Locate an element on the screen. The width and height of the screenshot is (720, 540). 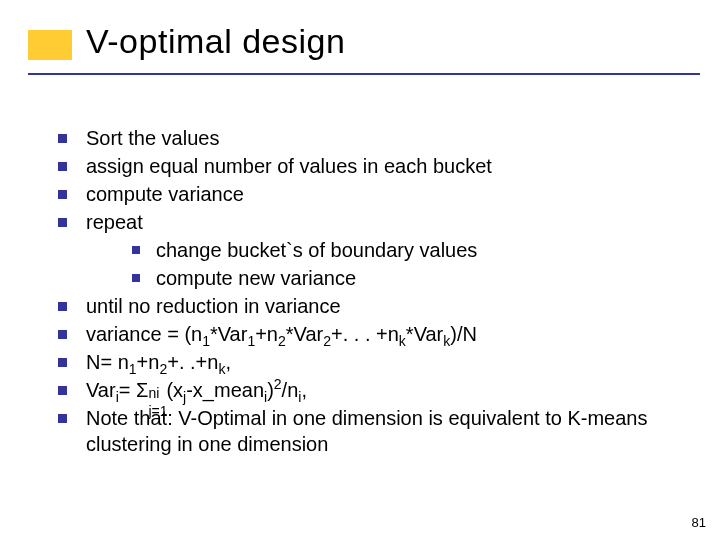
superscript: ni is located at coordinates (154, 393).